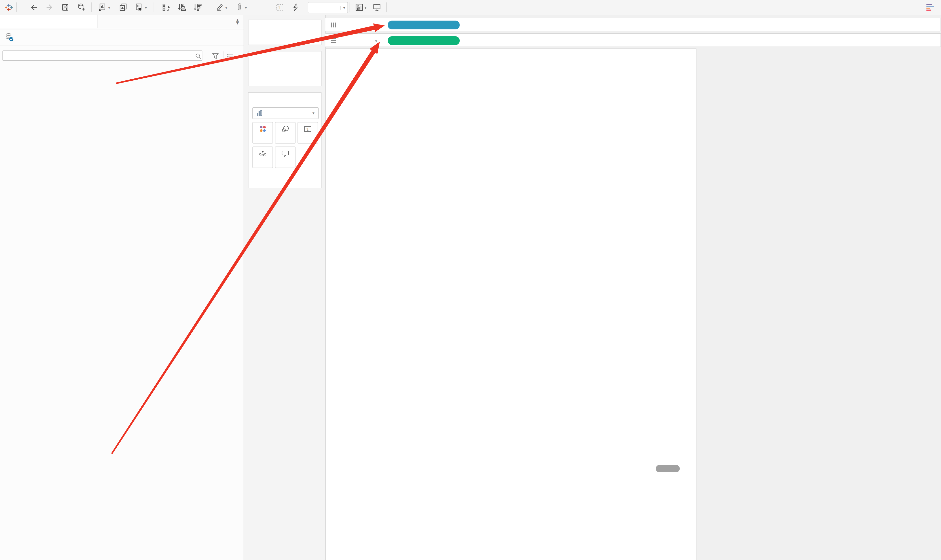 The image size is (941, 560). I want to click on new-worksheet-icon, so click(103, 8).